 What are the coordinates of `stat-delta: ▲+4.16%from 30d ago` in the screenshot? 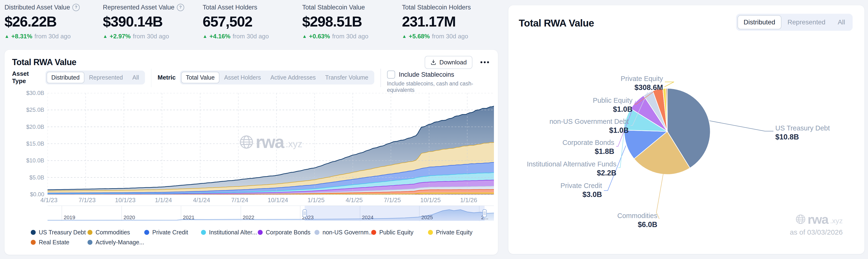 It's located at (236, 36).